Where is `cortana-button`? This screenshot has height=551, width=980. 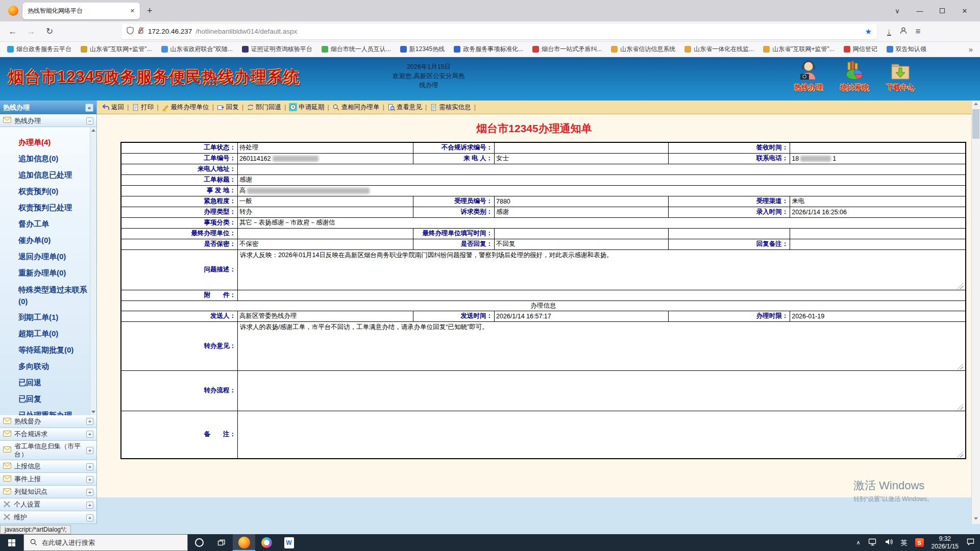
cortana-button is located at coordinates (199, 543).